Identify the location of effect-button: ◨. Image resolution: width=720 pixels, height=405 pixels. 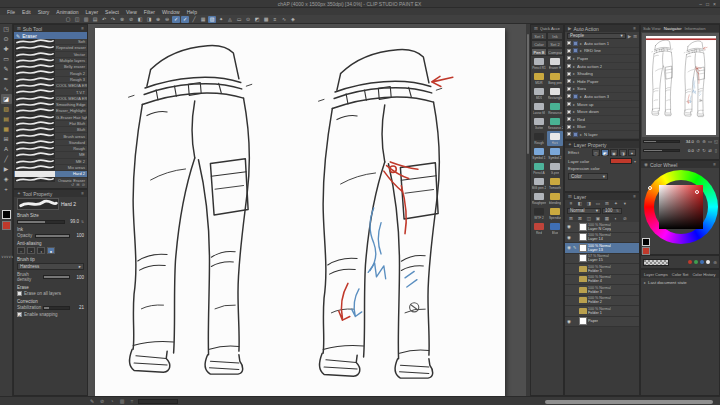
(623, 152).